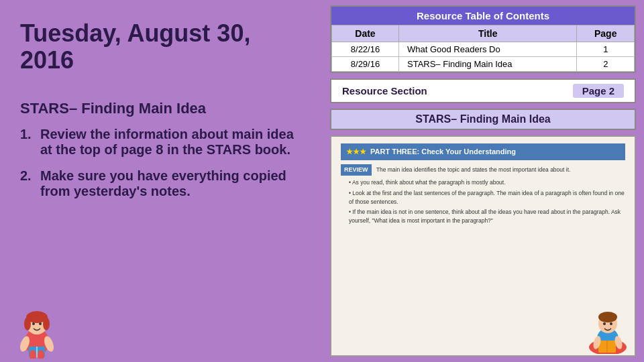 The image size is (644, 362). I want to click on book-line-2: Look at the first and the last sentences…, so click(487, 197).